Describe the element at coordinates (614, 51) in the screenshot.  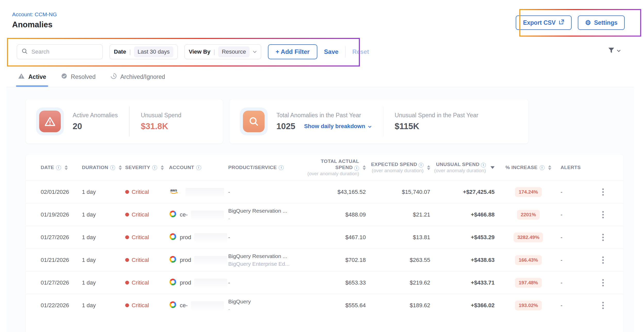
I see `filter-panel-toggle` at that location.